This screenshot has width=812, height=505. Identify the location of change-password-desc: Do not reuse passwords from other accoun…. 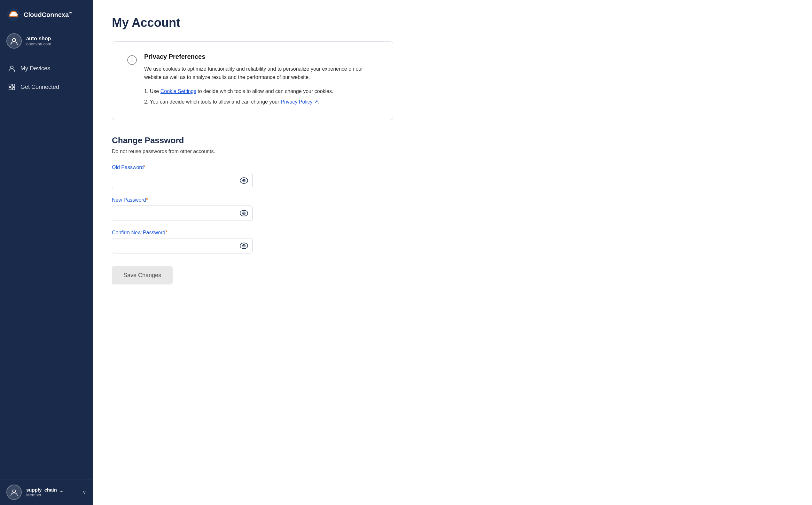
(452, 152).